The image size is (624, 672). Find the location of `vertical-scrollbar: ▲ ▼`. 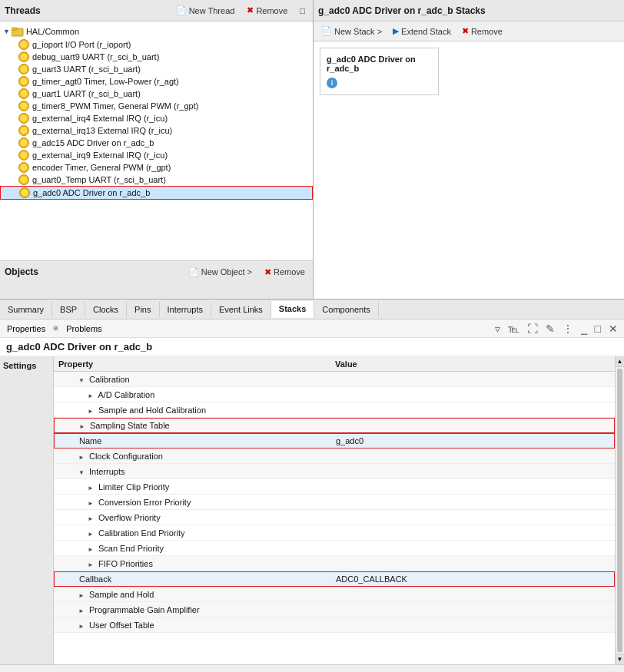

vertical-scrollbar: ▲ ▼ is located at coordinates (619, 510).